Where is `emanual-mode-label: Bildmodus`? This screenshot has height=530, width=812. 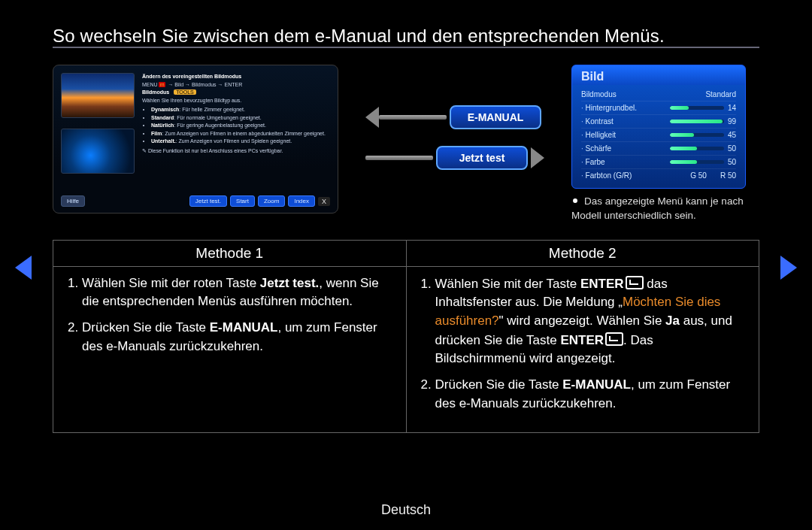
emanual-mode-label: Bildmodus is located at coordinates (156, 92).